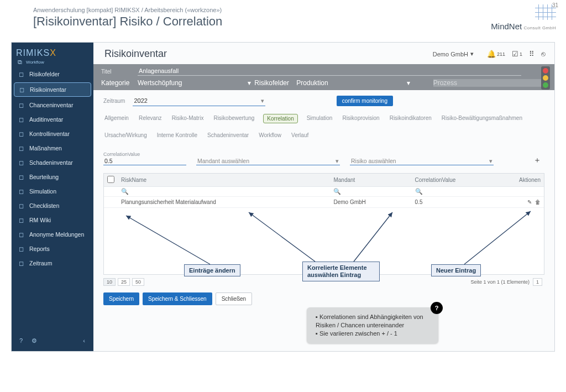  I want to click on tab-risiko-bew-ltigungsma-nahmen: Risiko-Bewältigungsmaßnahmen, so click(482, 118).